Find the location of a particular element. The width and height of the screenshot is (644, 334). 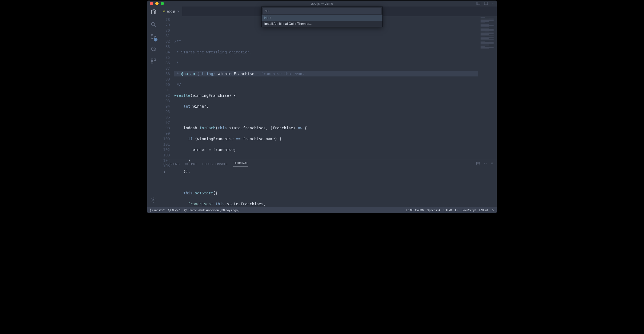

line-gutter: 787980 818283 848586 878889 909192 93949… is located at coordinates (167, 88).